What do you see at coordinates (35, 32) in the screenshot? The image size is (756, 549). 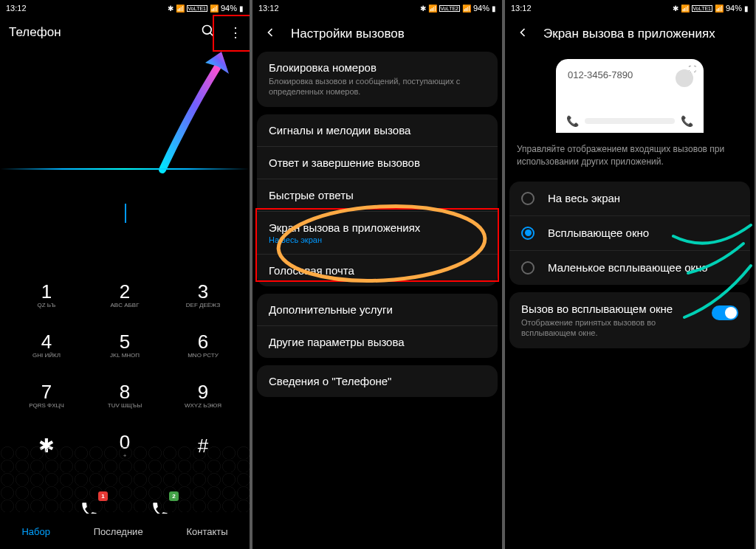 I see `app-title: Телефон` at bounding box center [35, 32].